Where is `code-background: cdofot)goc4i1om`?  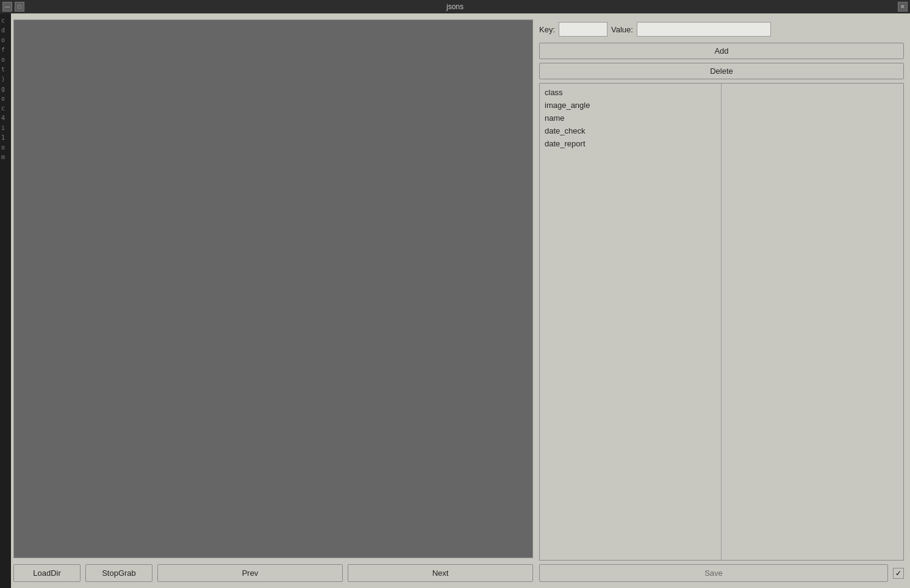
code-background: cdofot)goc4i1om is located at coordinates (5, 301).